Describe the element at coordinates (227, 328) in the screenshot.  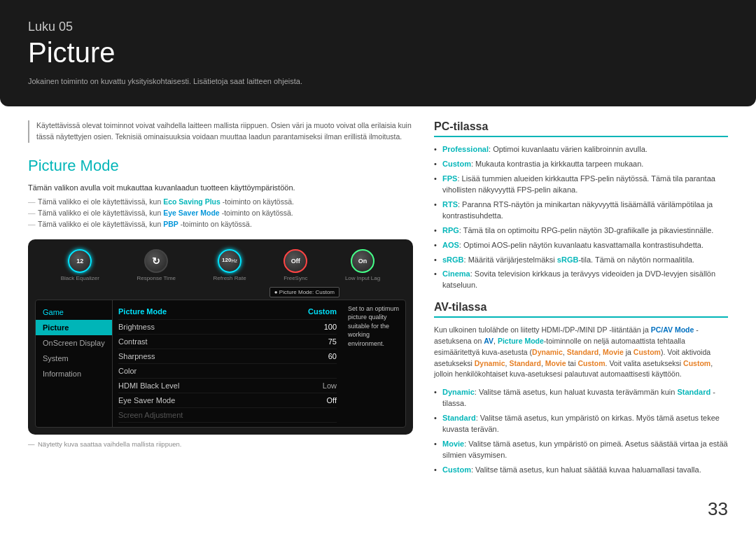
I see `osd-row-brightness: Brightness 100` at that location.